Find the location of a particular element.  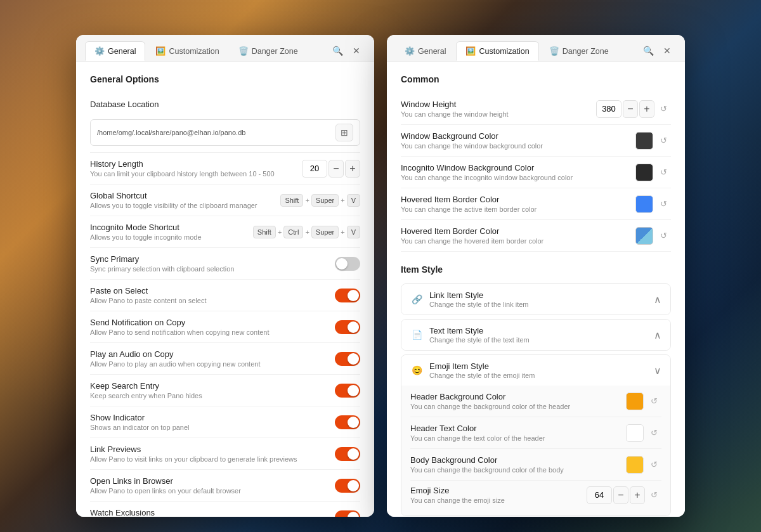

setting-incognito-shortcut: Incognito Mode Shortcut Allows you to to… is located at coordinates (225, 232).